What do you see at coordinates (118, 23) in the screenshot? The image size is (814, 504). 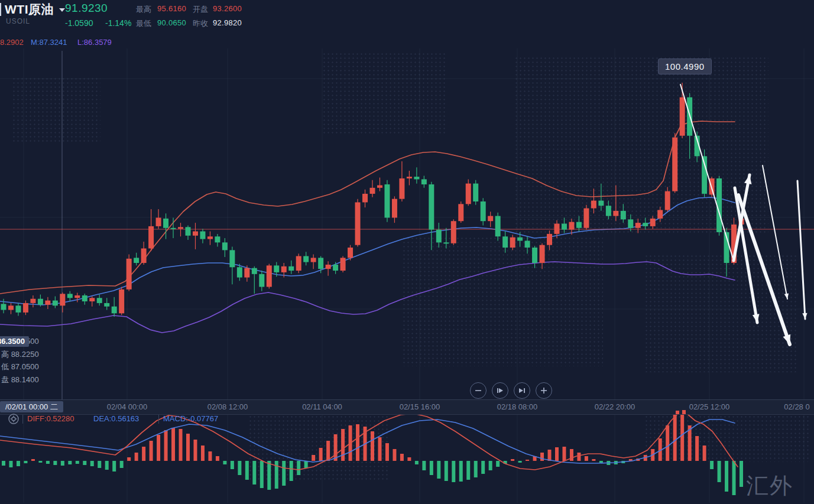 I see `price-change-pct: -1.14%` at bounding box center [118, 23].